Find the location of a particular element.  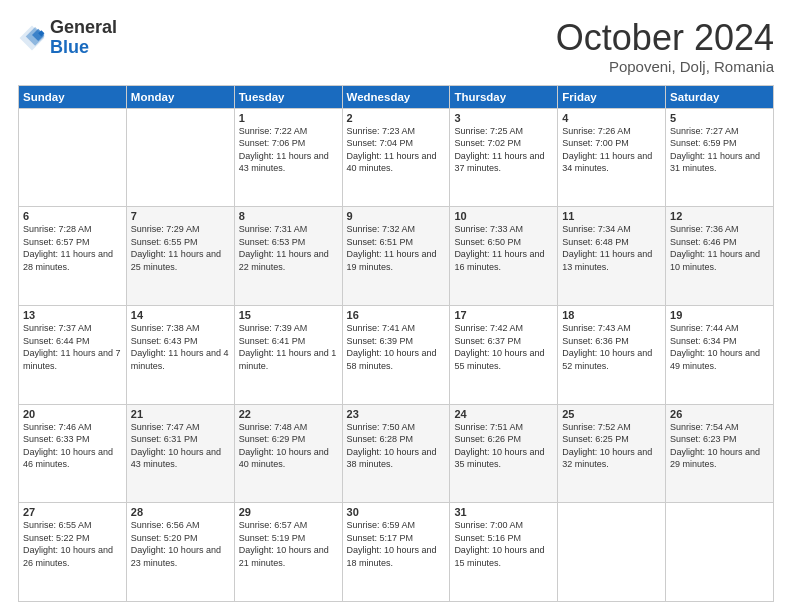

calendar-day-header: Saturday is located at coordinates (720, 96).